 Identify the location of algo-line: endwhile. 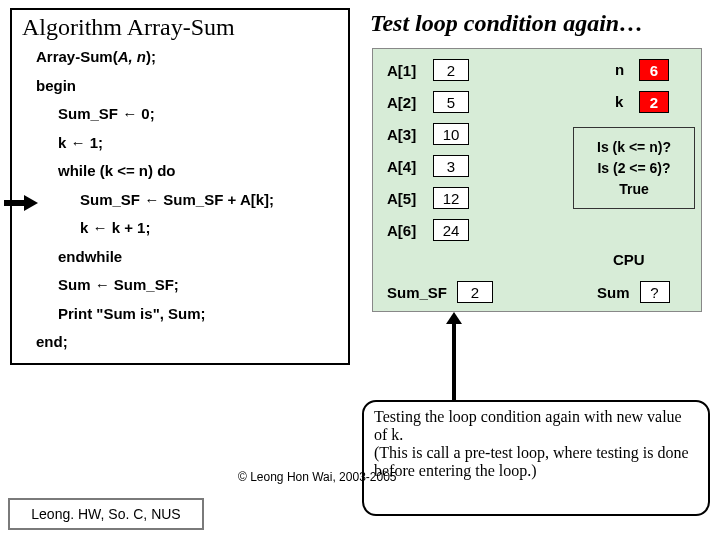
(180, 258).